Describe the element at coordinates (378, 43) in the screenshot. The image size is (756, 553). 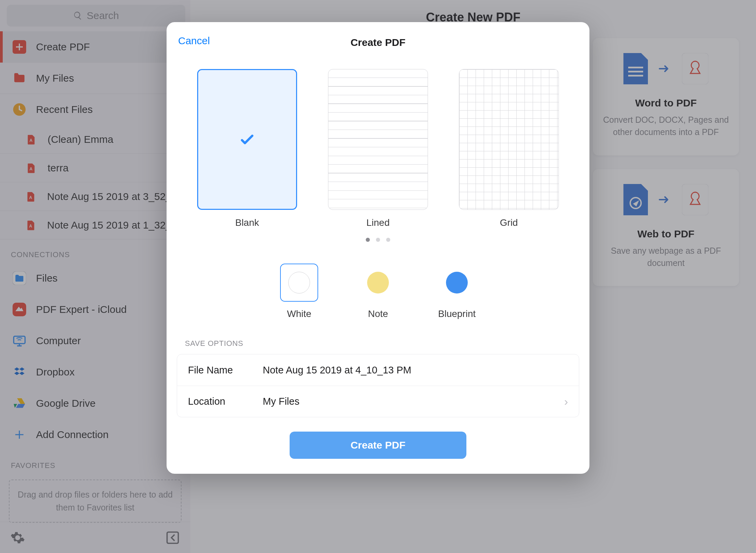
I see `modal-title: Create PDF` at that location.